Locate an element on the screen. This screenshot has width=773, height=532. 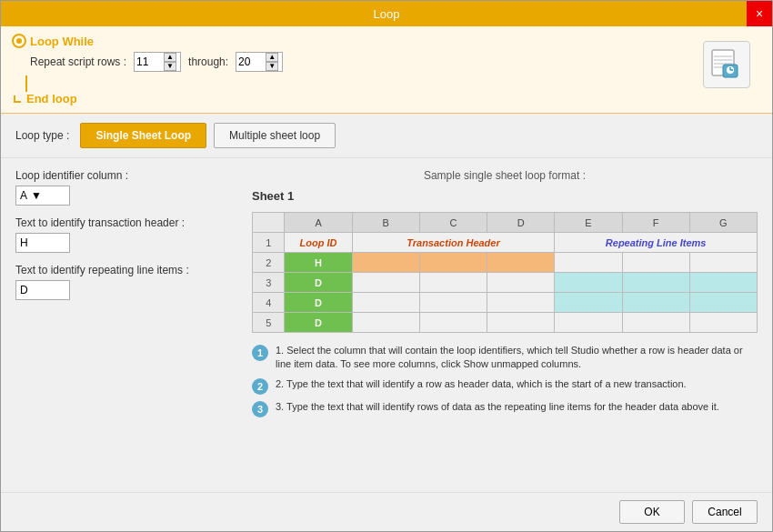
single-sheet-loop-button: Single Sheet Loop is located at coordinates (144, 136).